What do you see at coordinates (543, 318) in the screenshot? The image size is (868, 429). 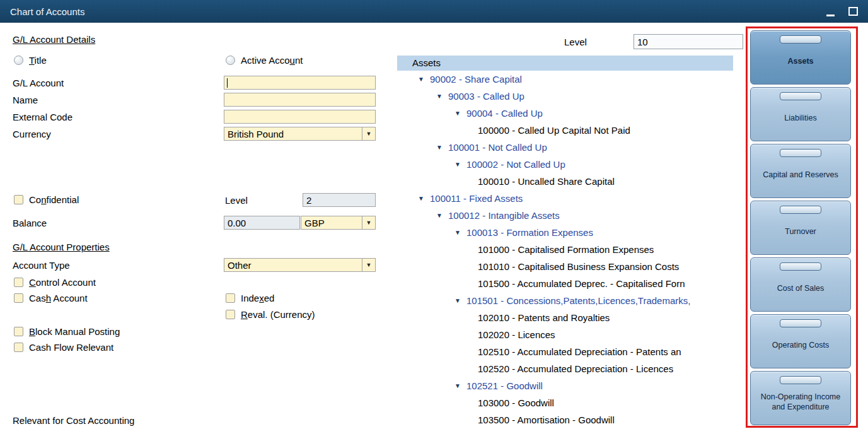 I see `tree-item-label: 102010 - Patents and Royalties` at bounding box center [543, 318].